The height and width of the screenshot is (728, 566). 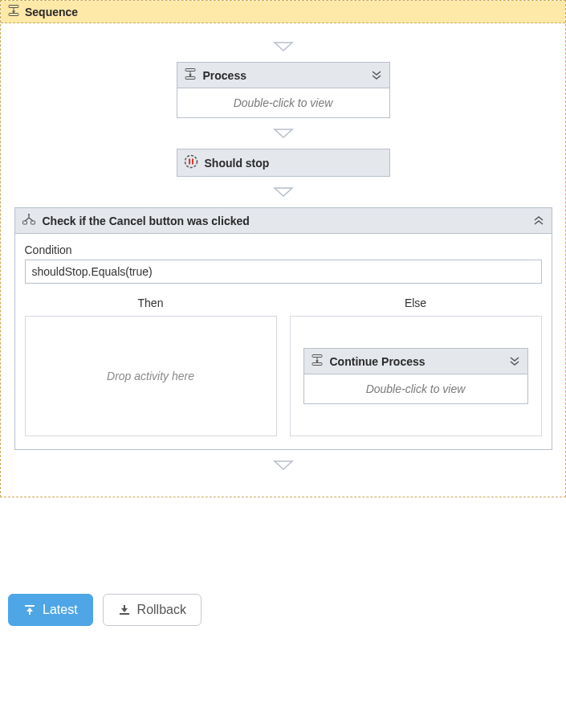 What do you see at coordinates (191, 162) in the screenshot?
I see `pause-icon` at bounding box center [191, 162].